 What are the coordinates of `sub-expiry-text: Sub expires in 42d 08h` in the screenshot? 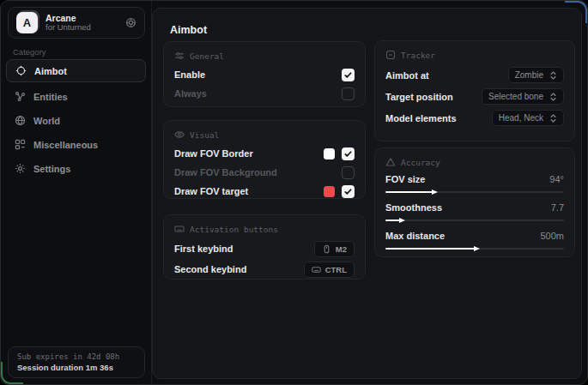 It's located at (76, 357).